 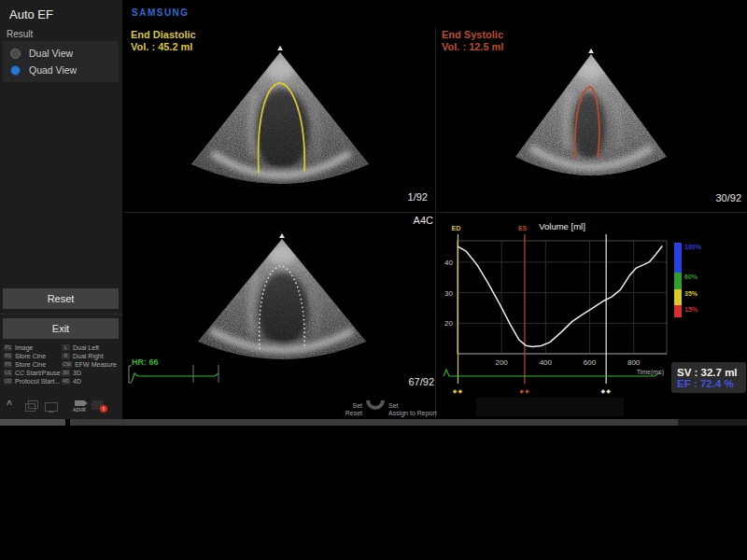 I want to click on camera-icon, so click(x=80, y=403).